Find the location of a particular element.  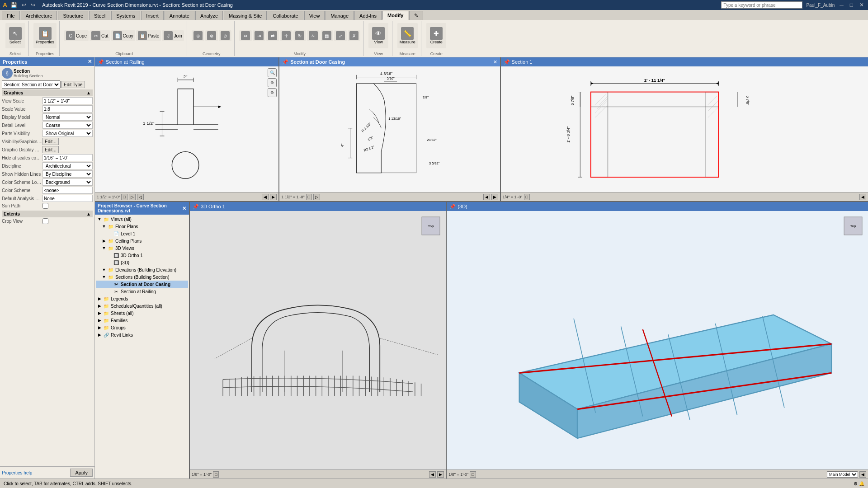

tab-annotate: Annotate is located at coordinates (179, 15).